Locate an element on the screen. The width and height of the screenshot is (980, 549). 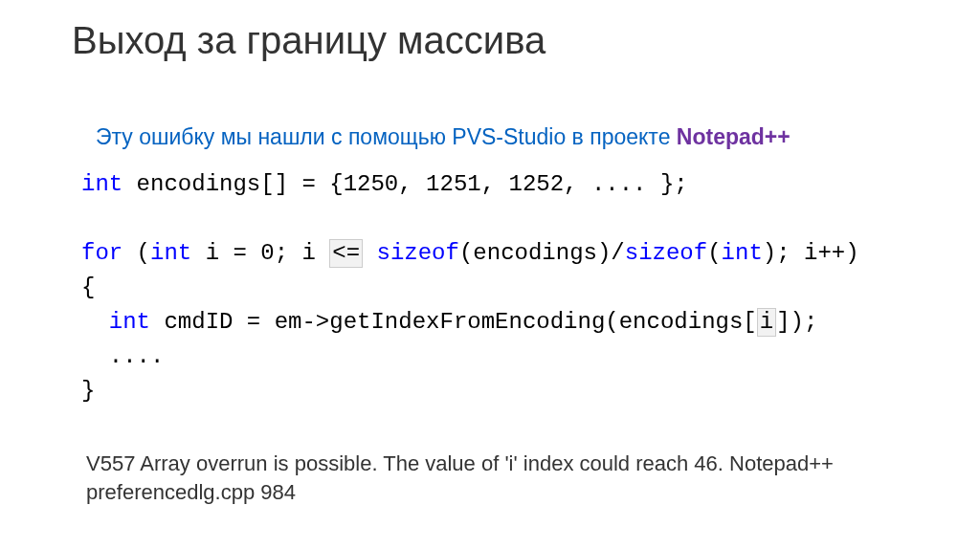
code-text: ]); is located at coordinates (796, 321).